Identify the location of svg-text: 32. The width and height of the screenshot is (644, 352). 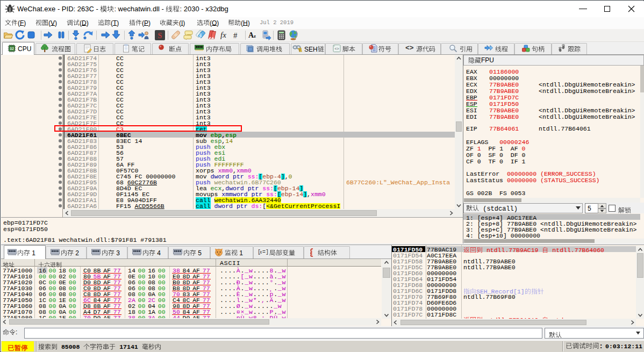
(12, 48).